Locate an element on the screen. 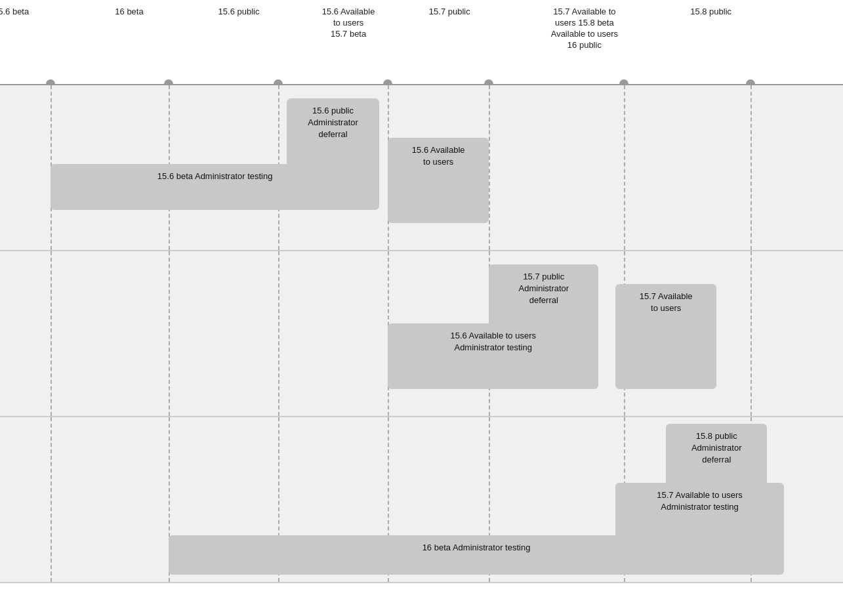  timeline-label-col3: 15.6 public is located at coordinates (239, 12).